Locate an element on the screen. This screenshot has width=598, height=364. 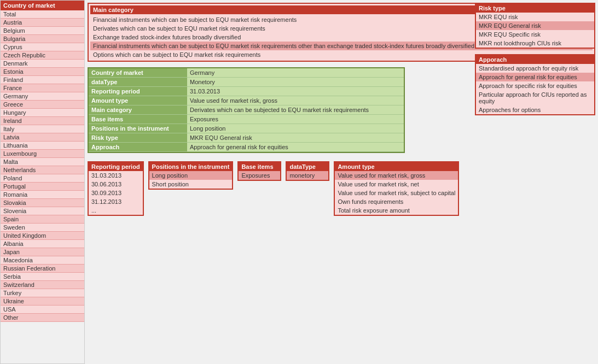
reporting-period-item: 31.03.2013 is located at coordinates (116, 175).